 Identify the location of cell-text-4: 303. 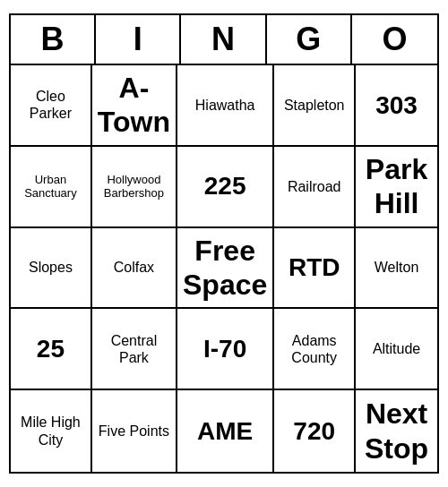
(396, 106).